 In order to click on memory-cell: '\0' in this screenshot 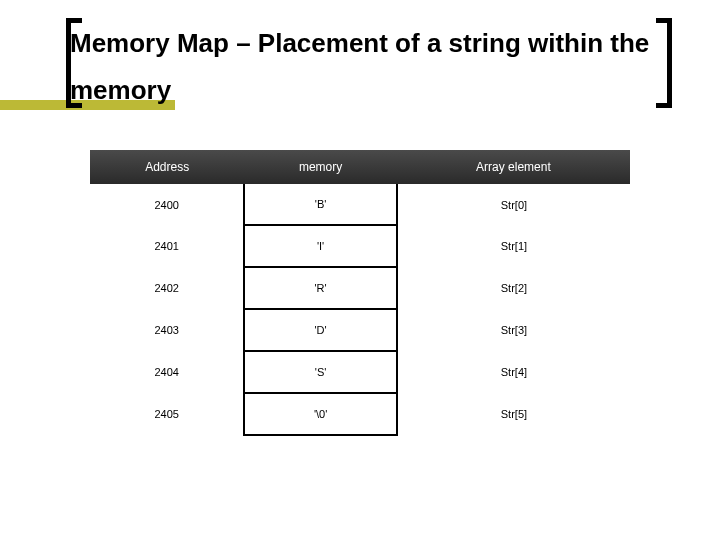, I will do `click(320, 414)`.